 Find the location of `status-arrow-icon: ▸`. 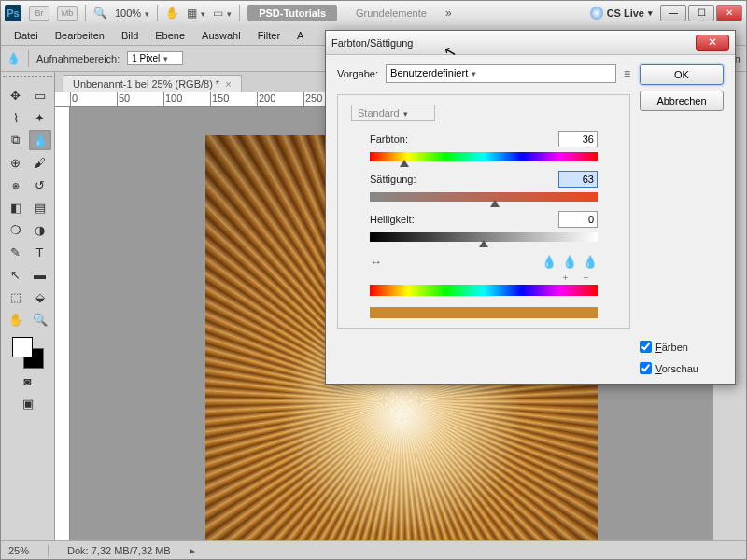

status-arrow-icon: ▸ is located at coordinates (192, 551).